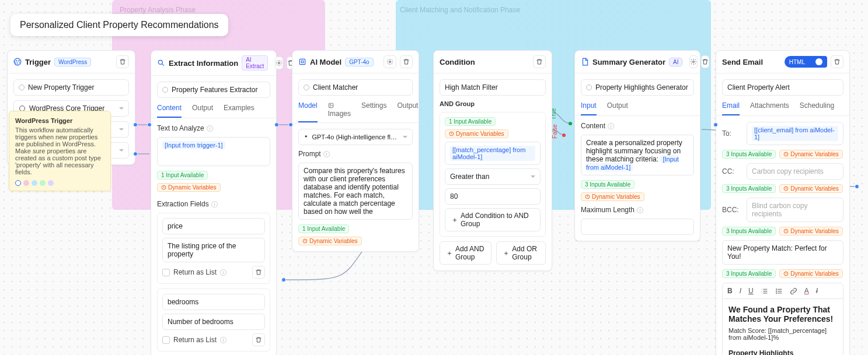 The image size is (868, 355). What do you see at coordinates (493, 220) in the screenshot?
I see `add-condition-button: ＋ Add Condition to AND Group` at bounding box center [493, 220].